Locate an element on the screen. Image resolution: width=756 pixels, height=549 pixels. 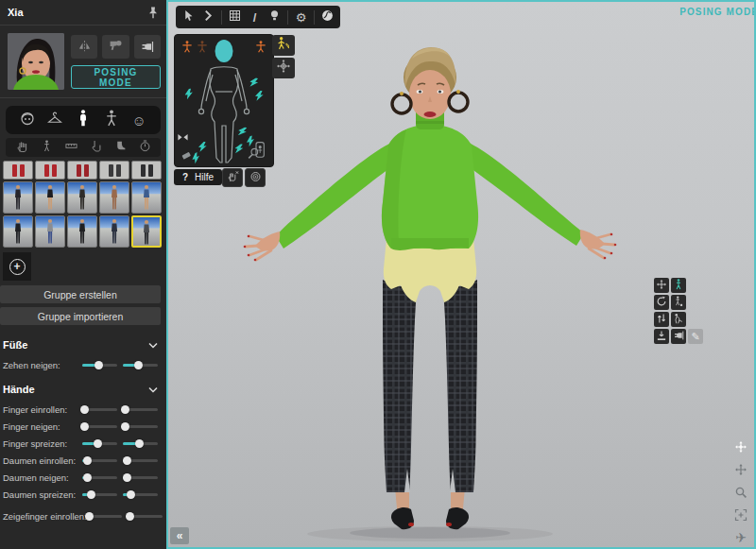
pin-icon is located at coordinates (153, 12).